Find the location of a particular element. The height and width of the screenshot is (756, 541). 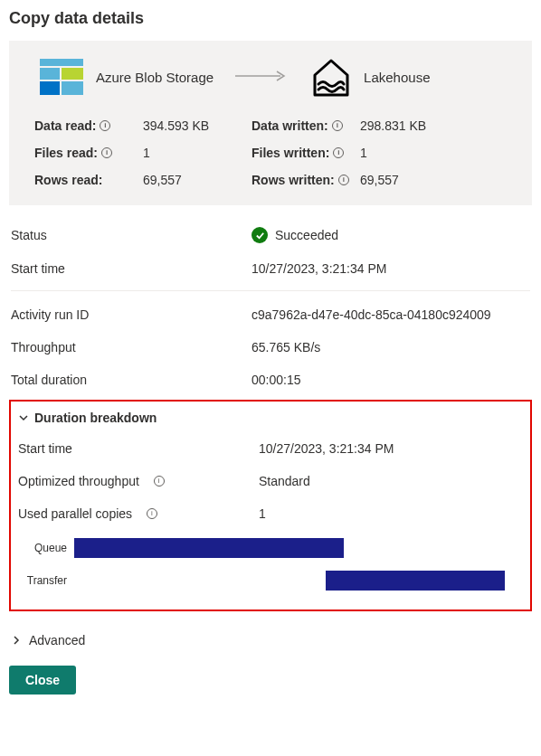

start-time-value: 10/27/2023, 3:21:34 PM is located at coordinates (318, 269).